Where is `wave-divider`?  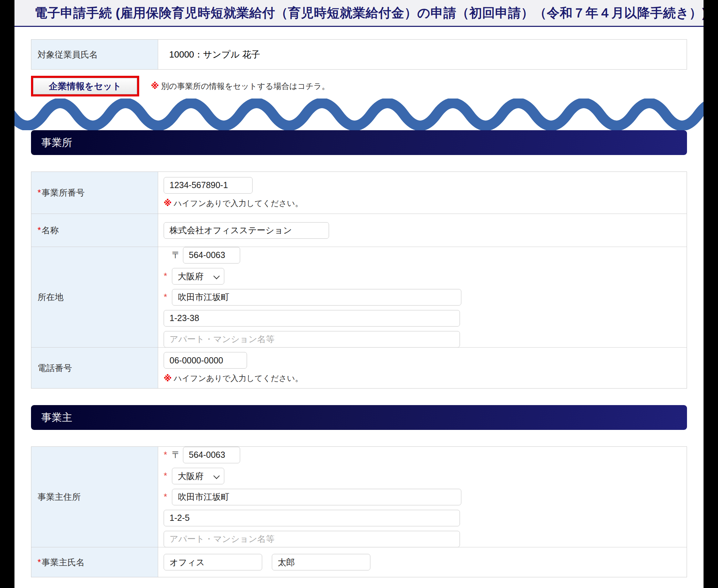
wave-divider is located at coordinates (359, 114).